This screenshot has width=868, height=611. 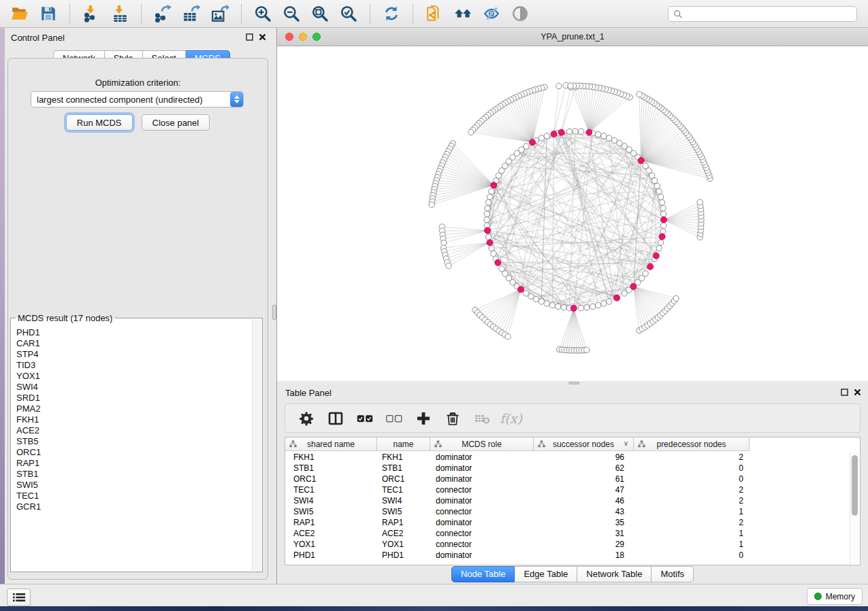 I want to click on column-label: MCDS role, so click(x=482, y=444).